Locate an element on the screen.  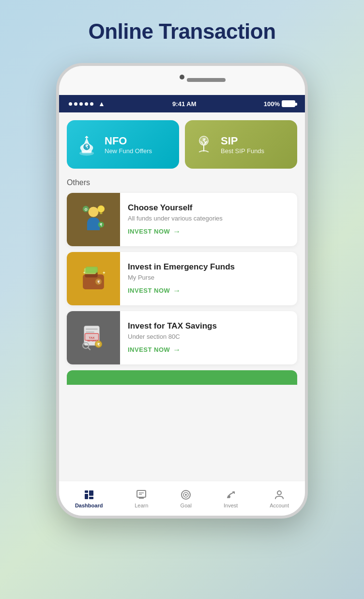
bottom-nav: Dashboard Learn Goal is located at coordinates (182, 498).